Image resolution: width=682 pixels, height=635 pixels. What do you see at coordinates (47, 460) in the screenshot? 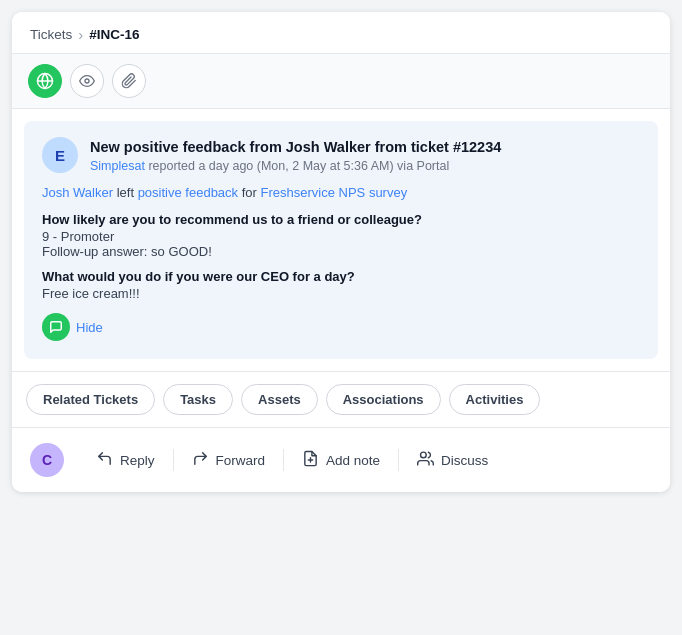
I see `action-avatar: C` at bounding box center [47, 460].